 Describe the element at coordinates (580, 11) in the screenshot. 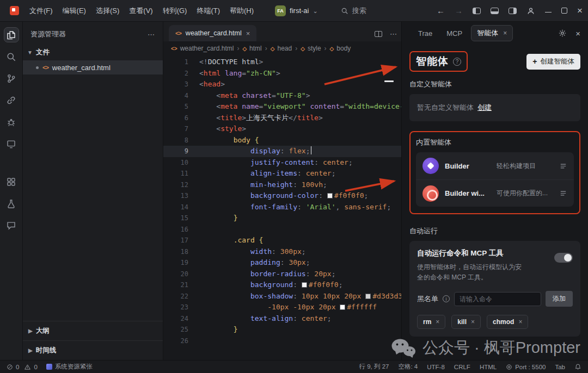

I see `close-window-button: ×` at that location.